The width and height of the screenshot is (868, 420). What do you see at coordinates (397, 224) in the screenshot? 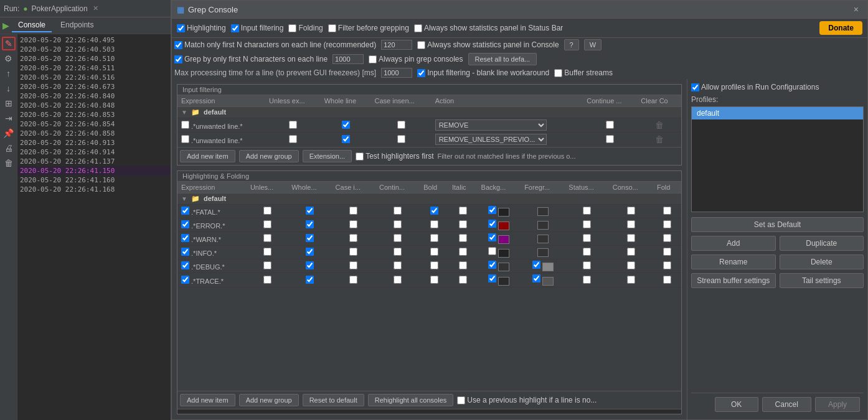
I see `error-contin` at bounding box center [397, 224].